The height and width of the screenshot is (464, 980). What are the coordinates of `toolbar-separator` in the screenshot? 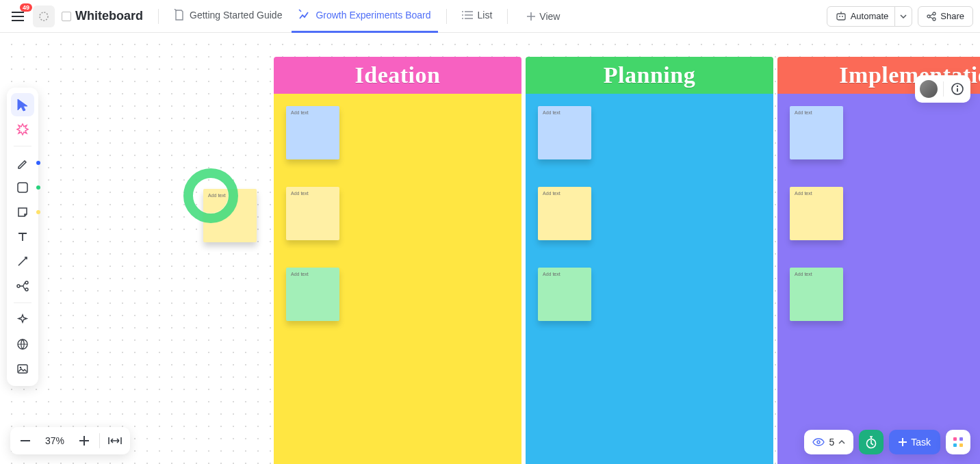 It's located at (23, 146).